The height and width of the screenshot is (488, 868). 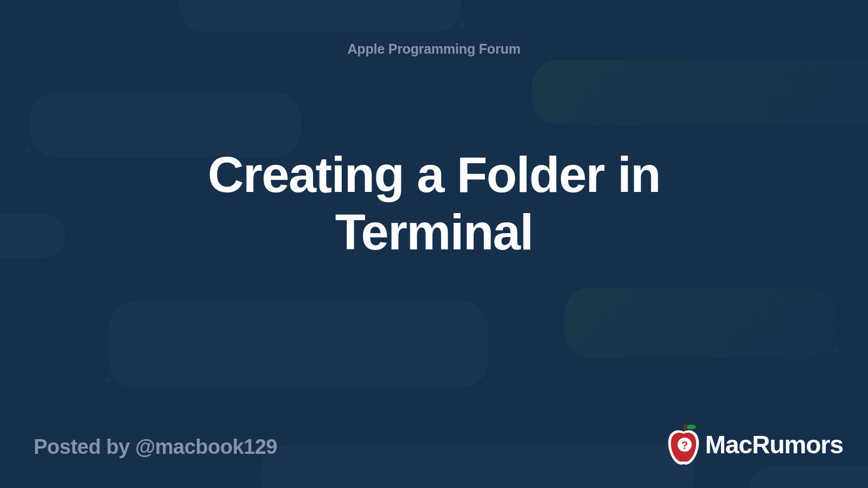 I want to click on posted-by-label: Posted by @macbook129, so click(x=155, y=447).